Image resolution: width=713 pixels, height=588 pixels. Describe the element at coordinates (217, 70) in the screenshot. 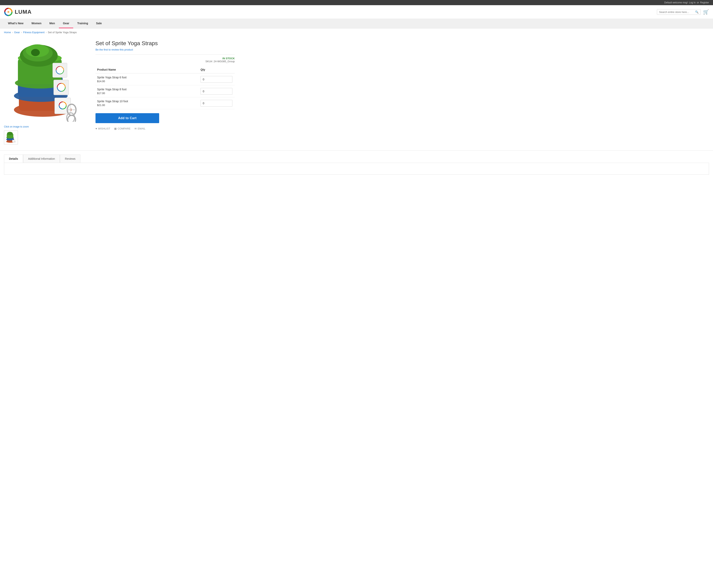

I see `col-header-qty: Qty` at that location.